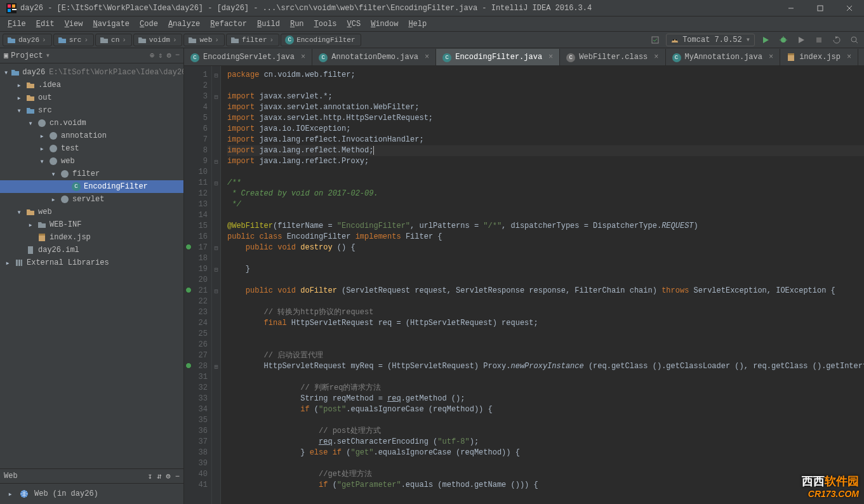  What do you see at coordinates (158, 40) in the screenshot?
I see `breadcrumb-voidm: voidm›` at bounding box center [158, 40].